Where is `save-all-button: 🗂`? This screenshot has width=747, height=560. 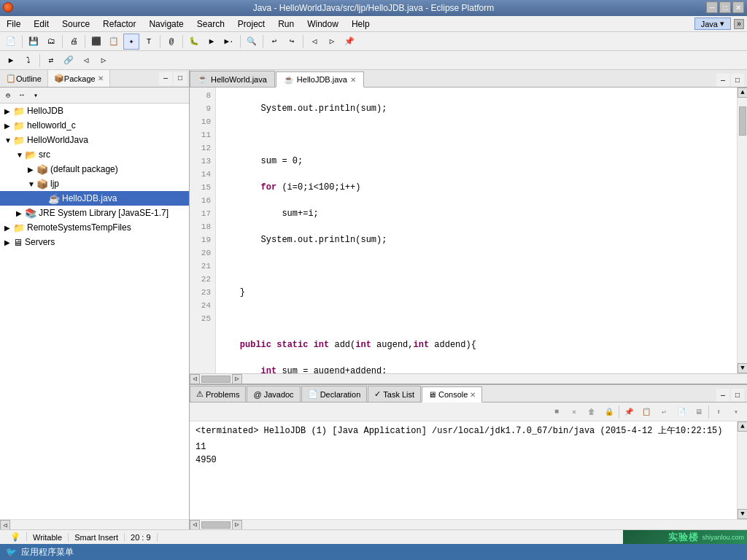 save-all-button: 🗂 is located at coordinates (51, 42).